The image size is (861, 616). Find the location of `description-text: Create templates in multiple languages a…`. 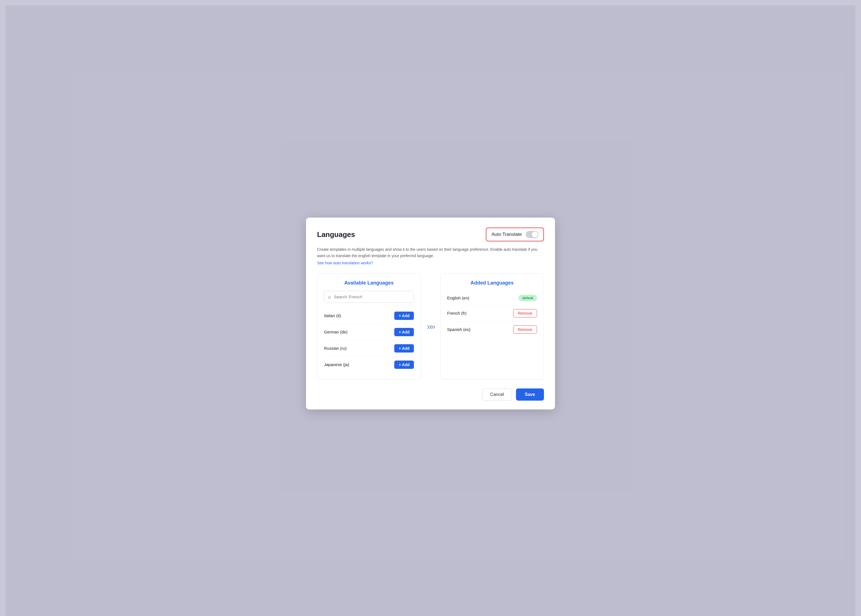

description-text: Create templates in multiple languages a… is located at coordinates (430, 253).